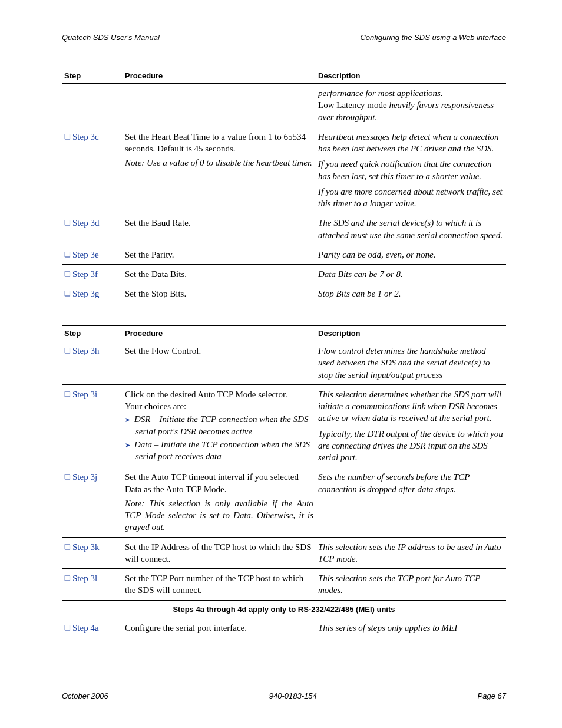 The height and width of the screenshot is (728, 562). What do you see at coordinates (163, 351) in the screenshot?
I see `procedure-text: Set the Flow Control.` at bounding box center [163, 351].